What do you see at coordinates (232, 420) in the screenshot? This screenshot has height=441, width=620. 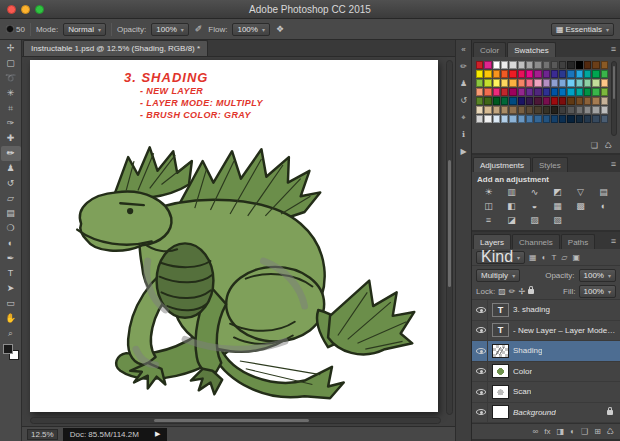 I see `horizontal-scrollbar-thumb` at bounding box center [232, 420].